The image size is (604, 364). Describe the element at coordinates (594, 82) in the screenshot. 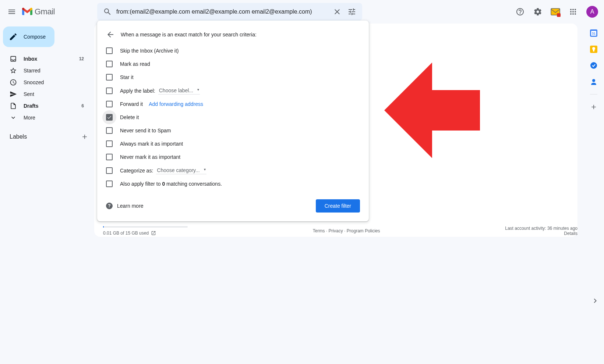

I see `contacts-app-button` at that location.